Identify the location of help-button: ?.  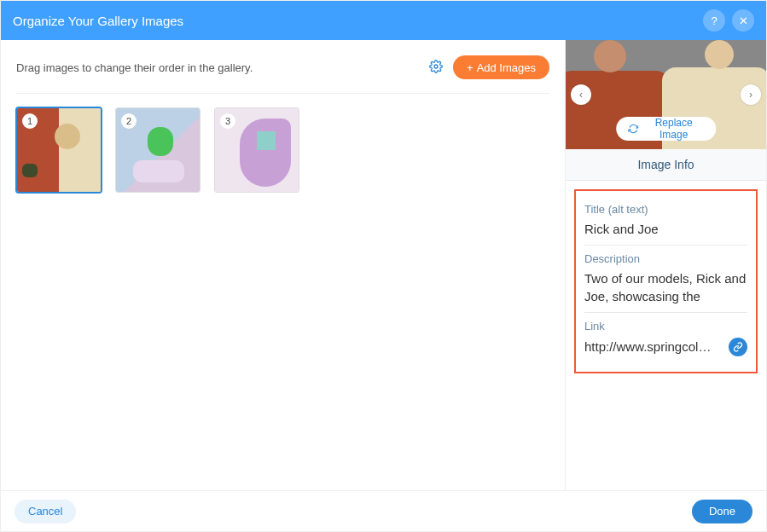
(714, 20).